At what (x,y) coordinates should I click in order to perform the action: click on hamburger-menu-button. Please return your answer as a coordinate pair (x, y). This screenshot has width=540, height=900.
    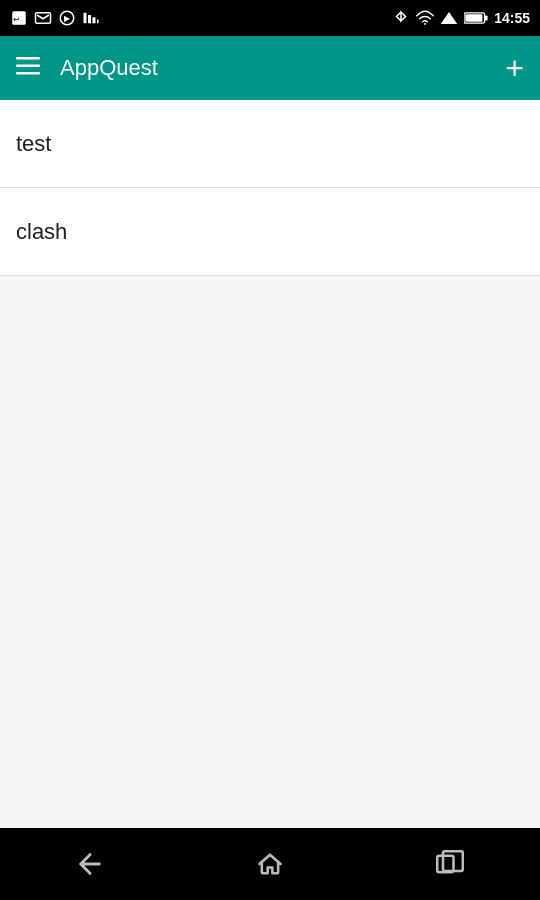
    Looking at the image, I should click on (28, 68).